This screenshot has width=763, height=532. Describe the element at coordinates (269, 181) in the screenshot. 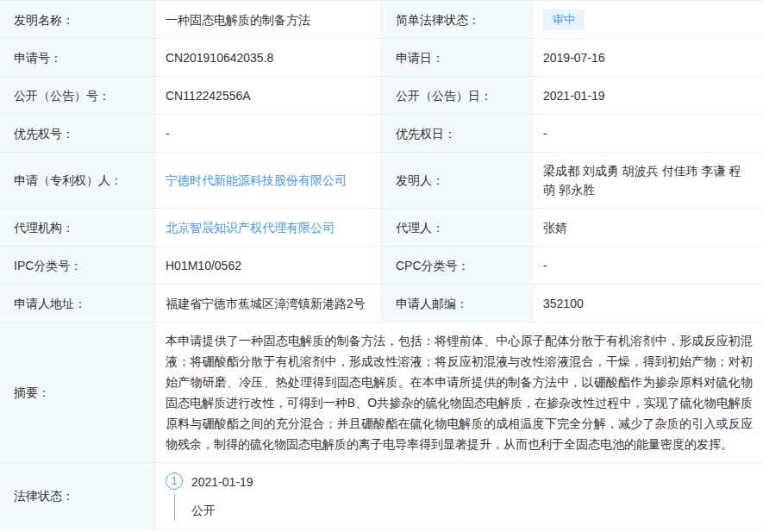

I see `field-value-applicant: 宁德时代新能源科技股份有限公司` at that location.